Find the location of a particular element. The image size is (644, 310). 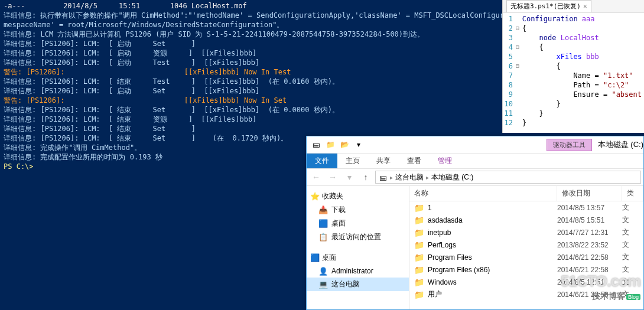

tab-title: 无标题3.ps1*(已恢复) is located at coordinates (546, 6).